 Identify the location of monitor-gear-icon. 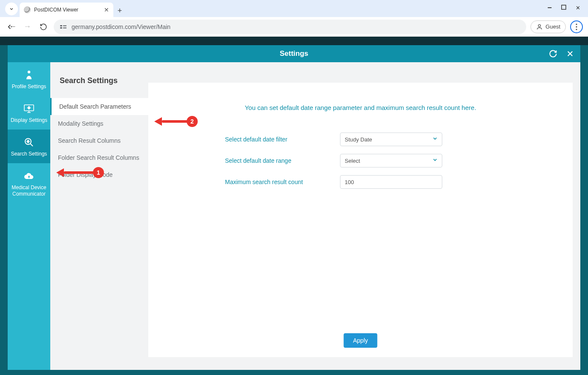
(29, 109).